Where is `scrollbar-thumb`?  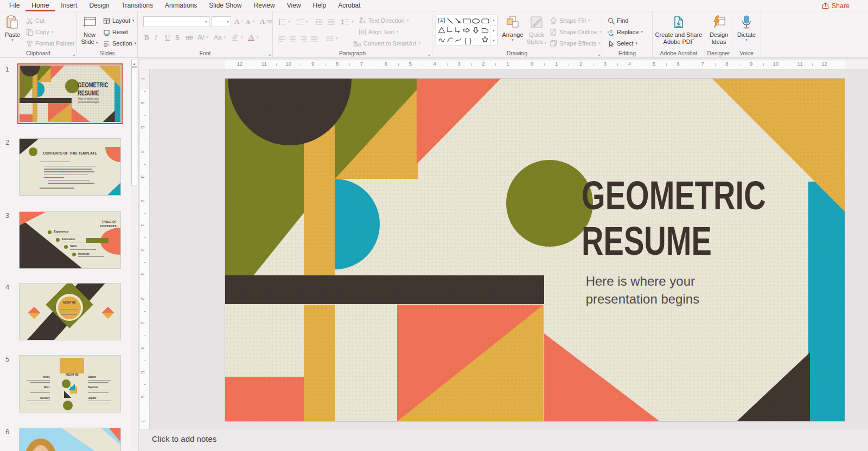
scrollbar-thumb is located at coordinates (135, 126).